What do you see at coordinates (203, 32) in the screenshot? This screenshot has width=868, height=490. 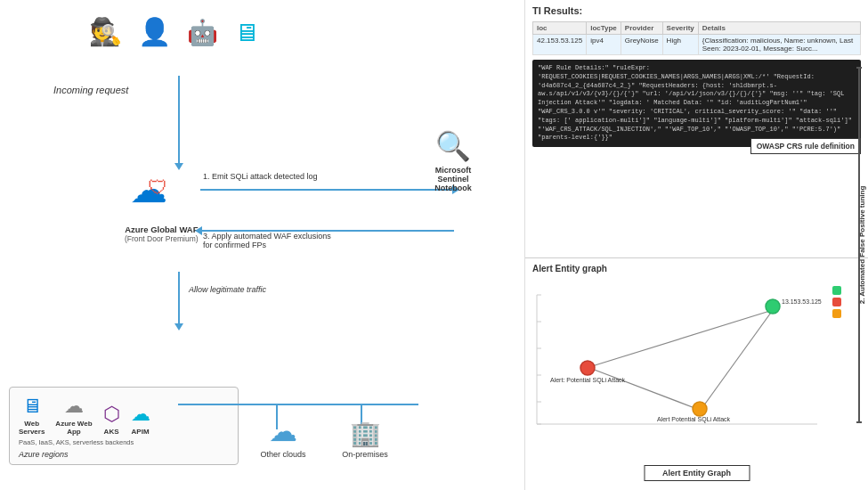 I see `robot-figure: 🤖` at bounding box center [203, 32].